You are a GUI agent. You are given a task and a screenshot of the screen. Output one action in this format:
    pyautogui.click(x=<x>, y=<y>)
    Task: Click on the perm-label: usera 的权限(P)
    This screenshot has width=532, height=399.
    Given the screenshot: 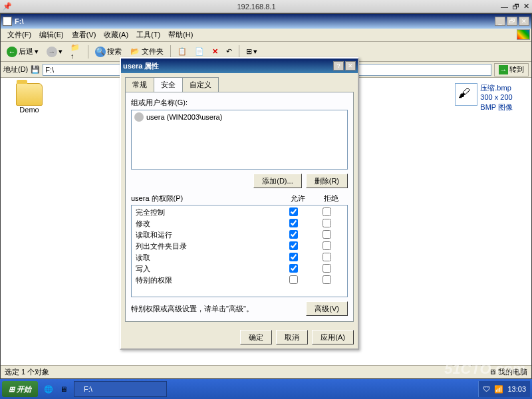 What is the action you would take?
    pyautogui.click(x=206, y=198)
    